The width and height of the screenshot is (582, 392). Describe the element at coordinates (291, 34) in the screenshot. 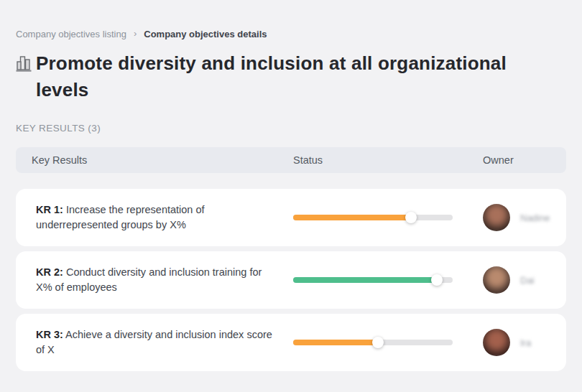

I see `breadcrumb: Company objectives listing › Company obj…` at that location.